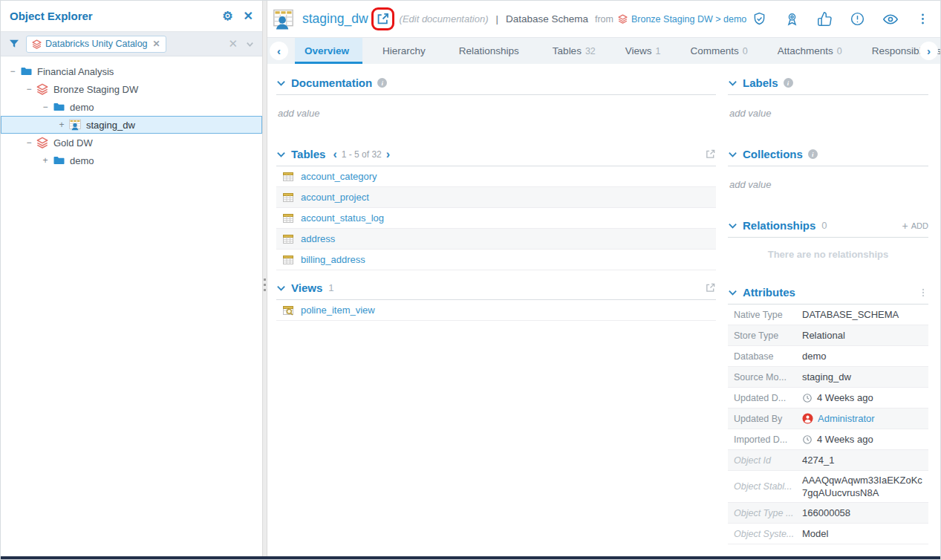 This screenshot has width=941, height=560. What do you see at coordinates (264, 285) in the screenshot?
I see `splitter-handle-icon` at bounding box center [264, 285].